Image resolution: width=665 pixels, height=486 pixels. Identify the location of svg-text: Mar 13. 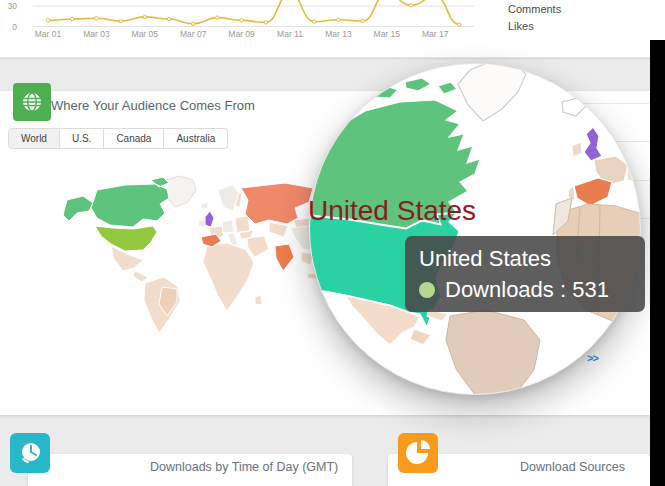
(338, 34).